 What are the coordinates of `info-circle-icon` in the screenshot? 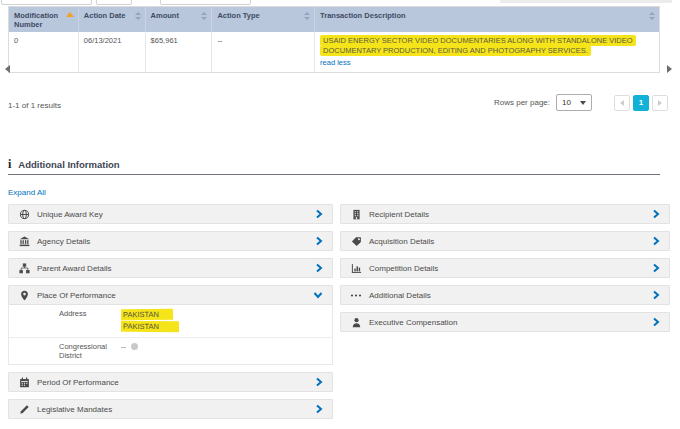 It's located at (134, 346).